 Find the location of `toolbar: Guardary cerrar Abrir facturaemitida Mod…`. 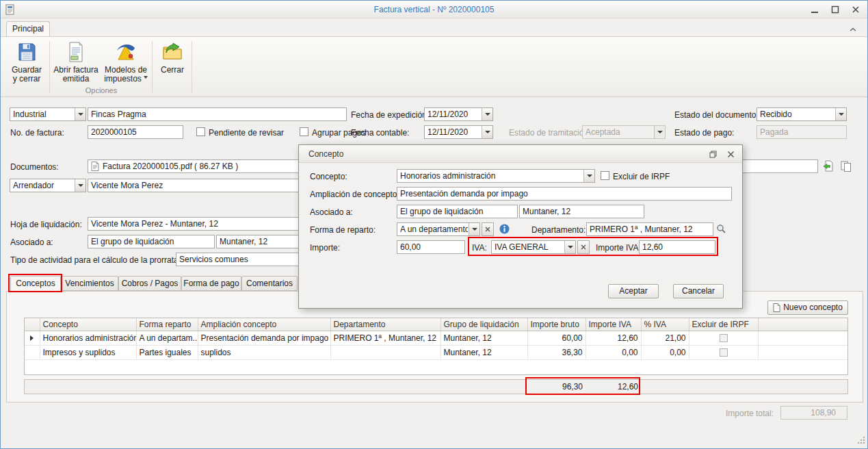

toolbar: Guardary cerrar Abrir facturaemitida Mod… is located at coordinates (434, 67).